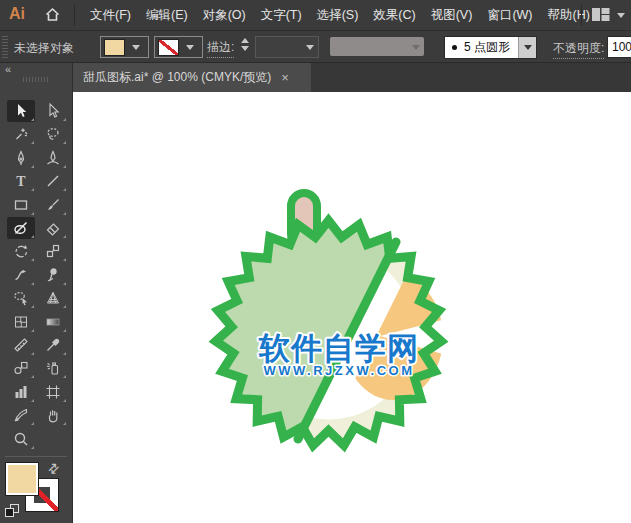 This screenshot has height=523, width=631. Describe the element at coordinates (12, 510) in the screenshot. I see `default-fill-stroke-icon` at that location.